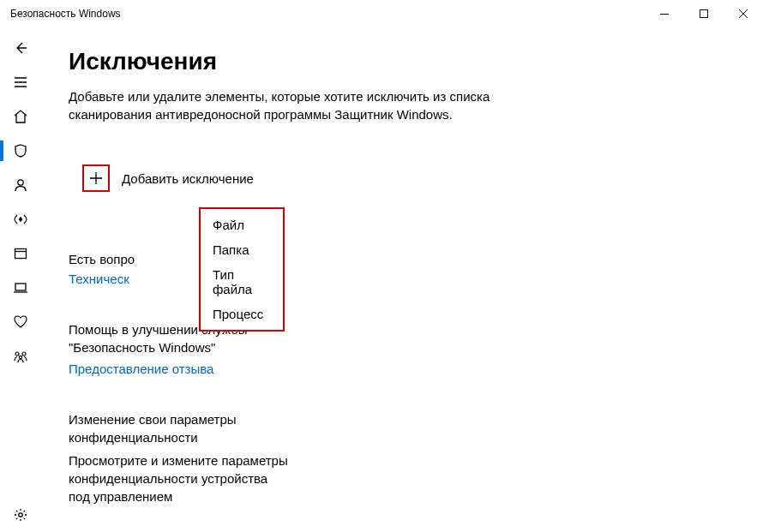 The image size is (763, 532). I want to click on titlebar: Безопасность Windows, so click(382, 14).